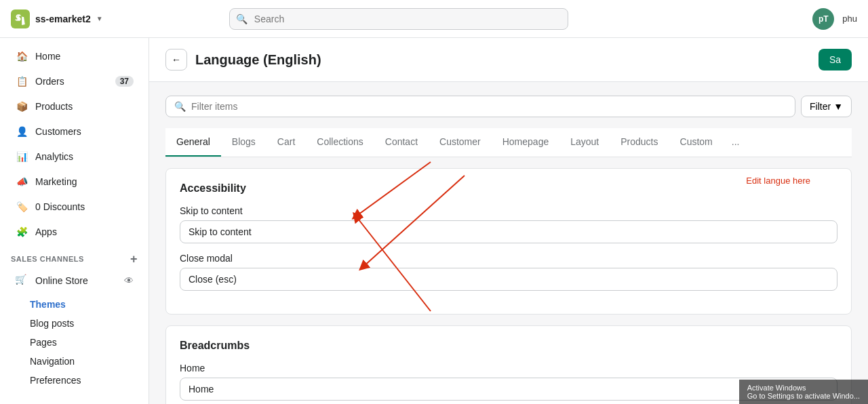 The image size is (868, 404). I want to click on tab-layout: Layout, so click(585, 142).